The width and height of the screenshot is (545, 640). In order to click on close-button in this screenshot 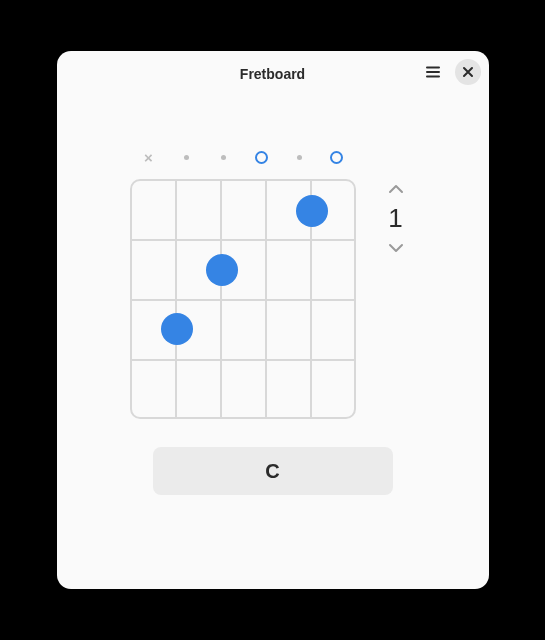, I will do `click(468, 72)`.